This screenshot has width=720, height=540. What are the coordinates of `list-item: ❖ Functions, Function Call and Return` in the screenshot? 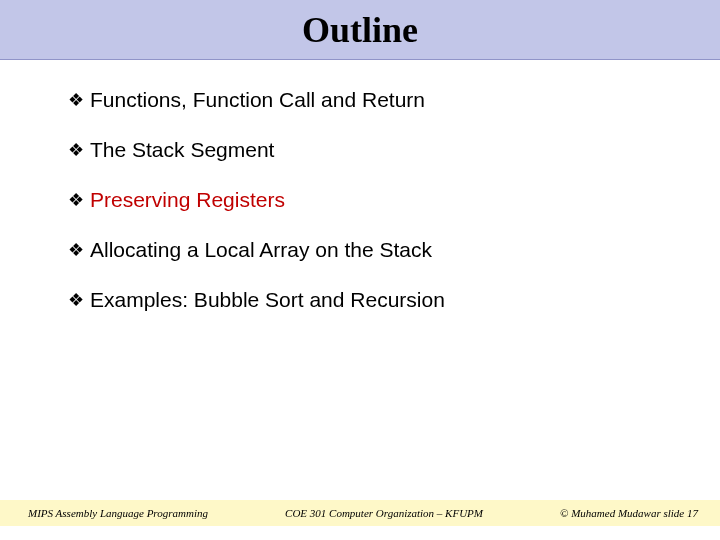 It's located at (364, 100).